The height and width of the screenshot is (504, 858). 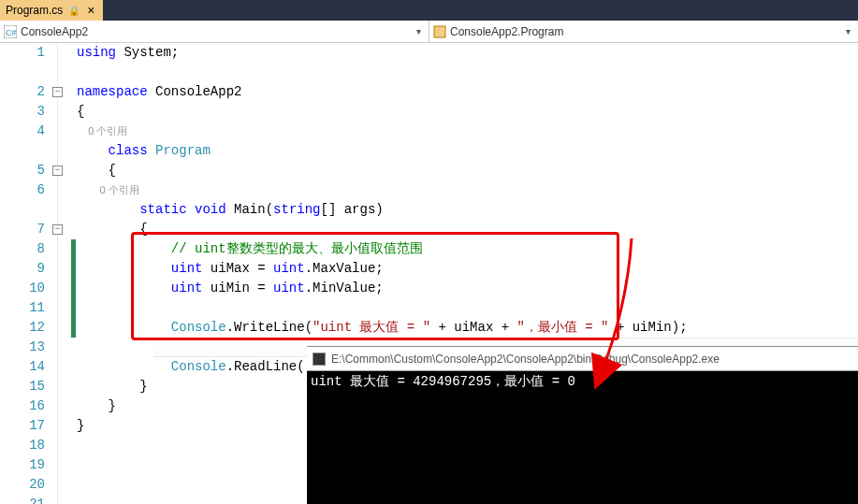 What do you see at coordinates (74, 11) in the screenshot?
I see `lock-icon: 🔒` at bounding box center [74, 11].